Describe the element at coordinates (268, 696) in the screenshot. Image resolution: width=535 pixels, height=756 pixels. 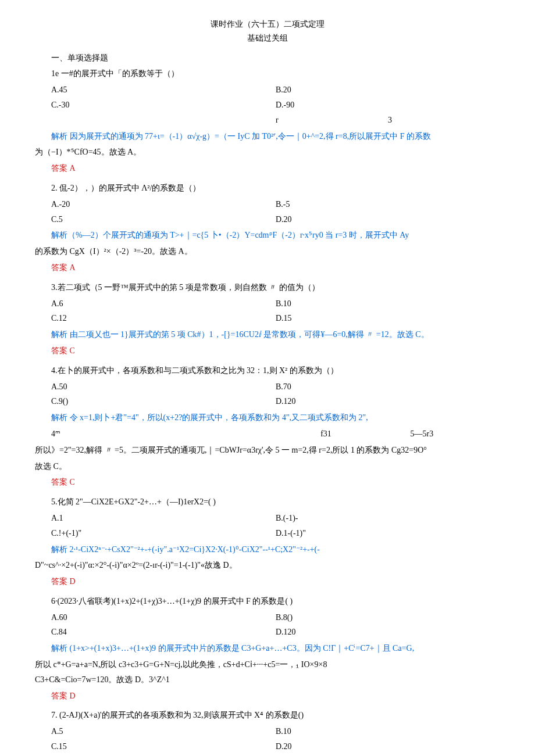
I see `q6-answer: 答案 D` at that location.